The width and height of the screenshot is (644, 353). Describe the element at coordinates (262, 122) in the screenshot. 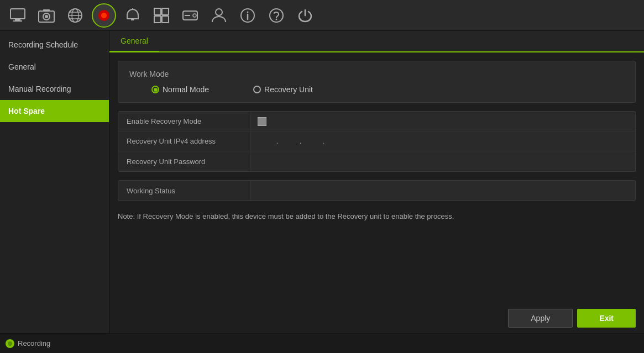

I see `checkbox-enable-recovery` at that location.